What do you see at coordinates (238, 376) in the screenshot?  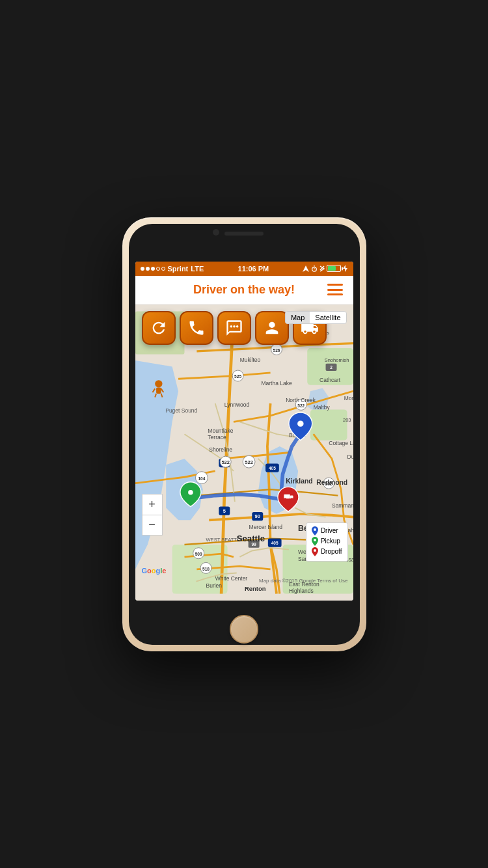 I see `svg-text: 525` at bounding box center [238, 376].